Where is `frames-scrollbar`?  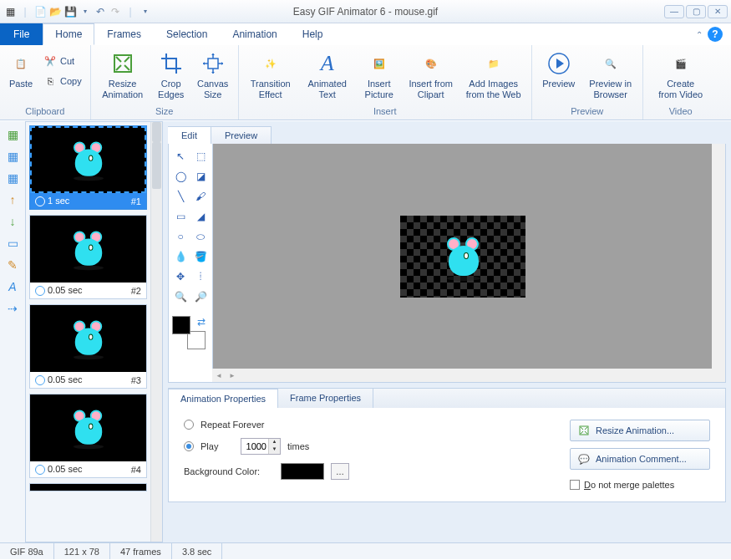
frames-scrollbar is located at coordinates (156, 332).